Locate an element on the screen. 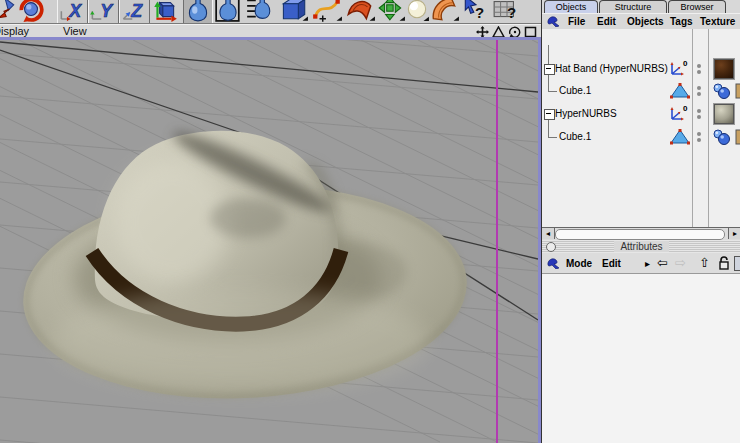  scrollbar-thumb is located at coordinates (640, 234).